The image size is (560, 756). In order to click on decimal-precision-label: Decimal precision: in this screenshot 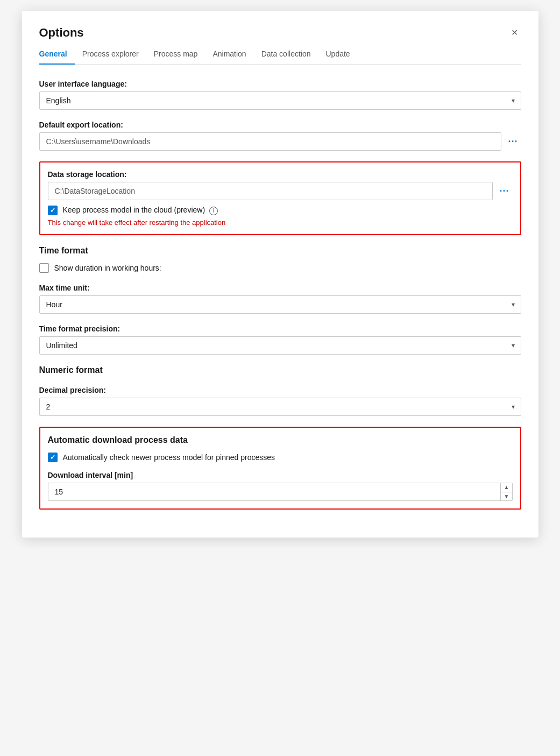, I will do `click(280, 390)`.